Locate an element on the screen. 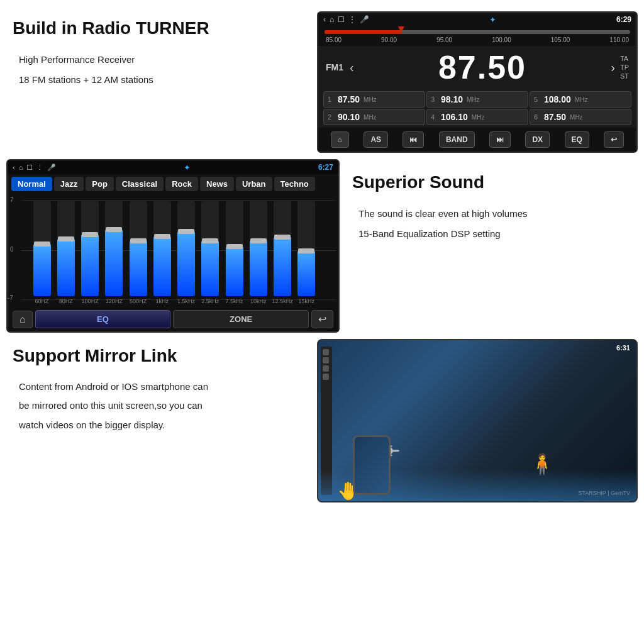 The image size is (644, 644). eq-bar-track-2p5khz is located at coordinates (210, 249).